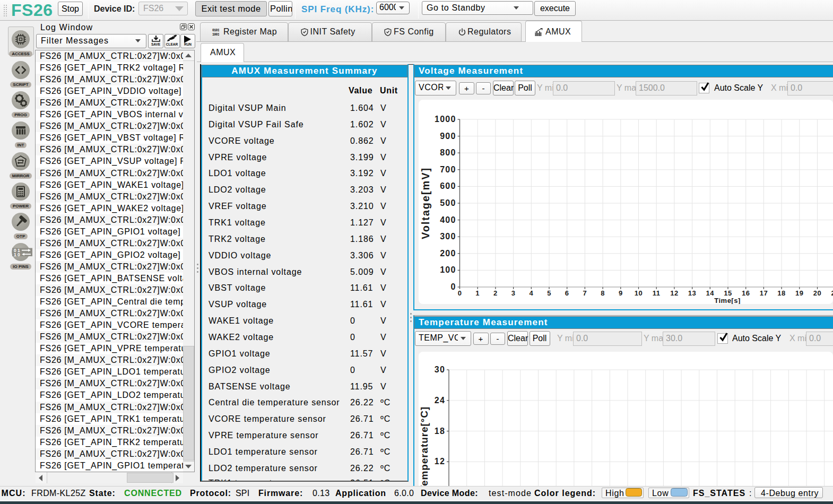  I want to click on svg-text: 1001, so click(215, 35).